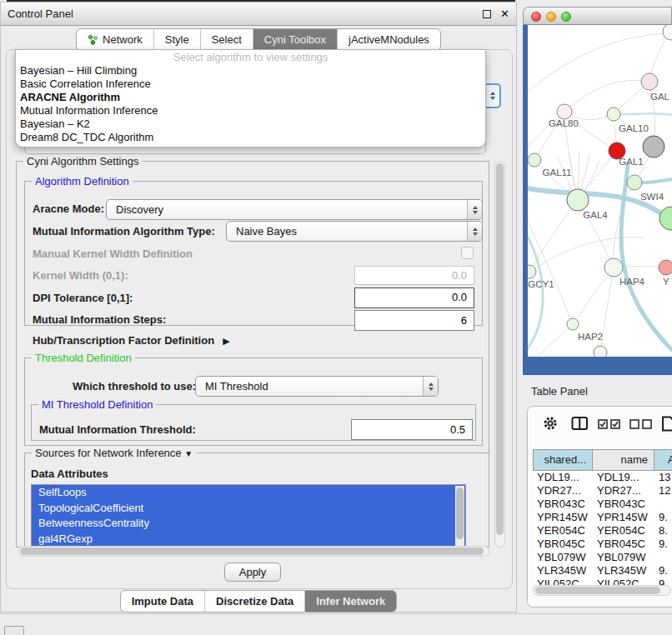  Describe the element at coordinates (132, 340) in the screenshot. I see `hub-definition-expander: Hub/Transcription Factor Definition▶` at that location.